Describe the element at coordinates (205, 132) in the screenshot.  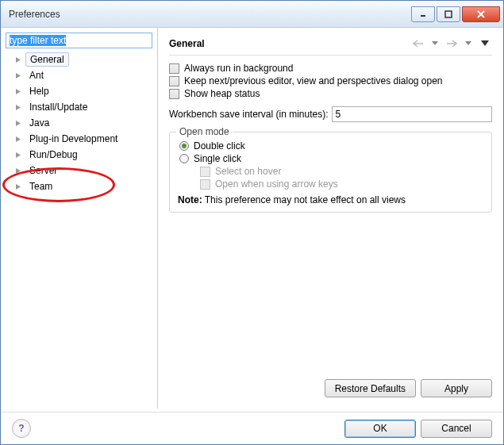
I see `group-legend: Open mode` at that location.